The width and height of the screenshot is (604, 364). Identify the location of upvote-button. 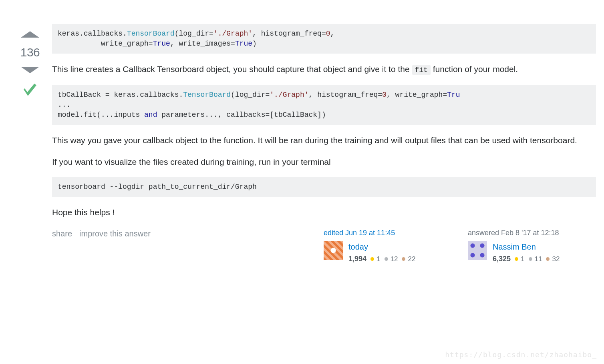
(30, 34).